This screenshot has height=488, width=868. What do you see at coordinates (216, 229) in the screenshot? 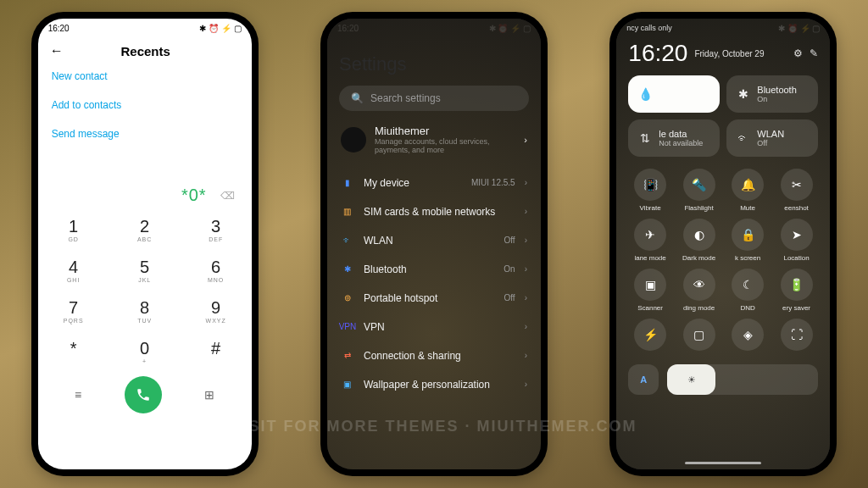
I see `key-3: 3DEF` at bounding box center [216, 229].